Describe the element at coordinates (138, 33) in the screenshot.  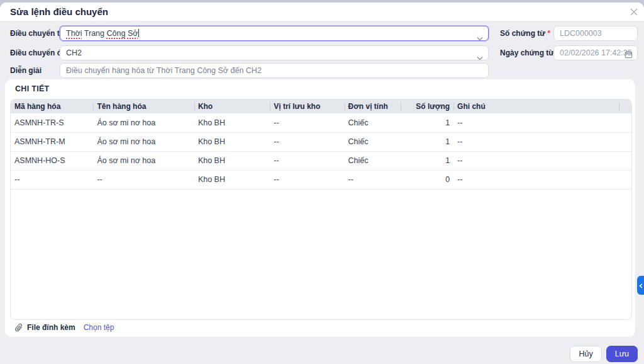
I see `text-caret` at that location.